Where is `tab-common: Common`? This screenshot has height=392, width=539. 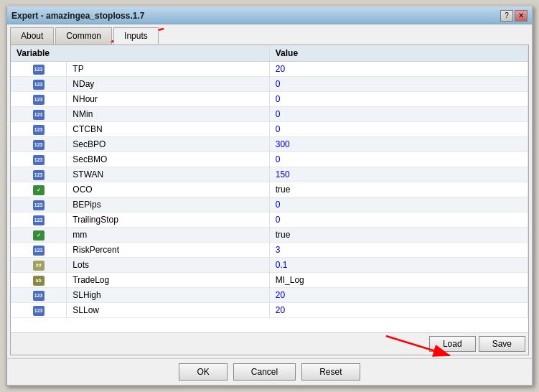 tab-common: Common is located at coordinates (83, 36).